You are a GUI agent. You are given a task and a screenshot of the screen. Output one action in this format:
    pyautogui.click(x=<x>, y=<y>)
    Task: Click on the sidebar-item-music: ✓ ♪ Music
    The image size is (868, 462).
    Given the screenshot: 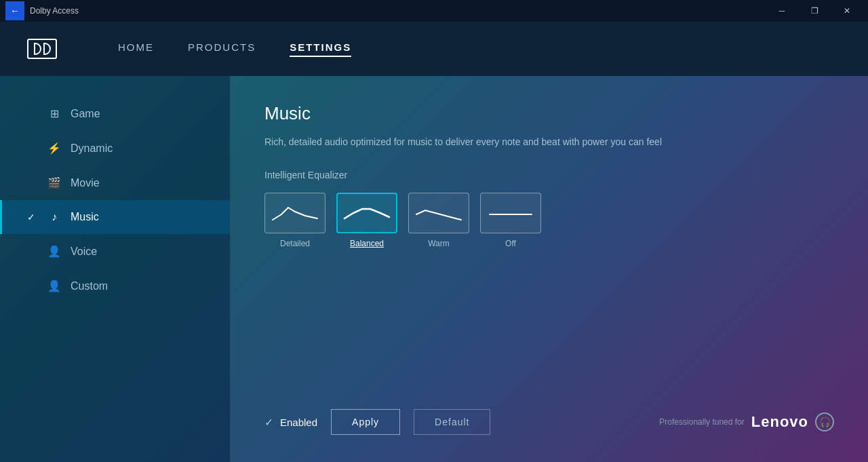 What is the action you would take?
    pyautogui.click(x=115, y=217)
    